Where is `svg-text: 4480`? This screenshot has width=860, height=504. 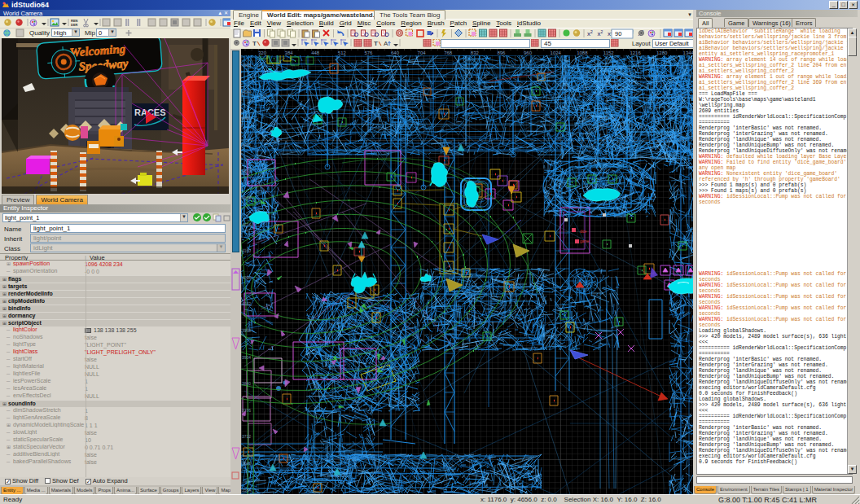
svg-text: 4480 is located at coordinates (246, 118).